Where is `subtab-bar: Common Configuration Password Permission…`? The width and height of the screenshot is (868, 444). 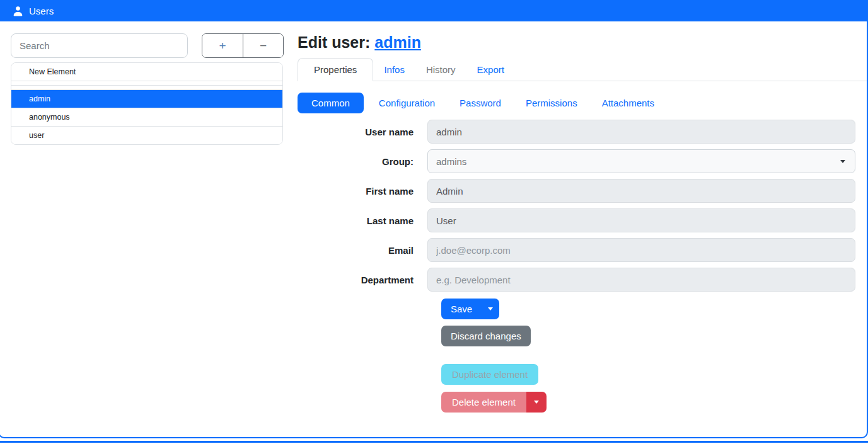 subtab-bar: Common Configuration Password Permission… is located at coordinates (582, 103).